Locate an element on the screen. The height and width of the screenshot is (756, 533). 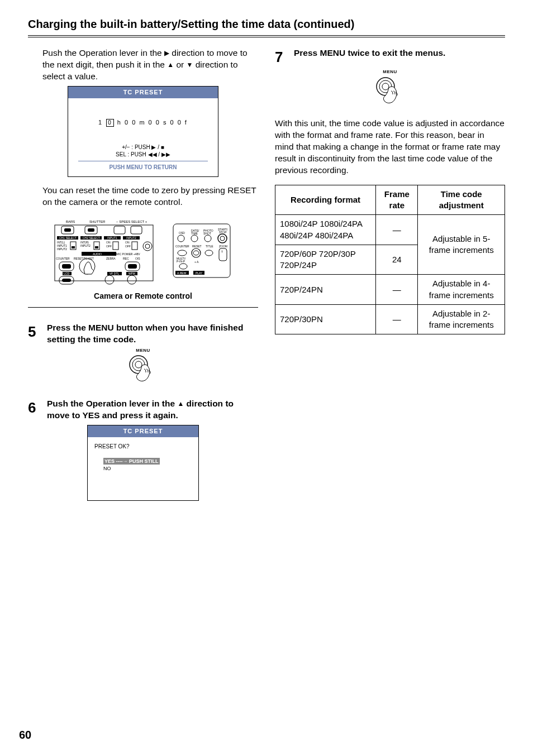
cell-r1c1: 1080i/24P 1080i/24PA 480i/24P 480i/24PA is located at coordinates (326, 230).